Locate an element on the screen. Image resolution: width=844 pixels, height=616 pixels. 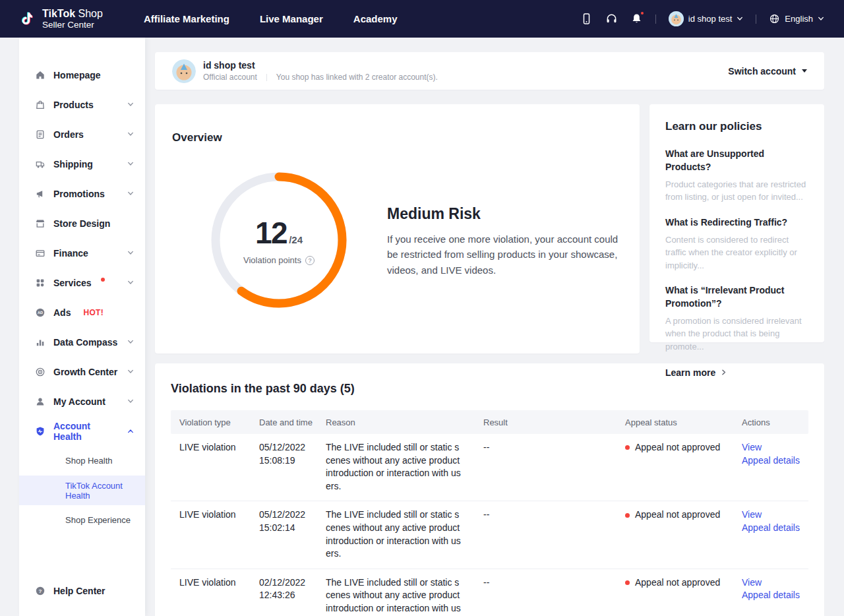
nav-live-manager: Live Manager is located at coordinates (291, 18).